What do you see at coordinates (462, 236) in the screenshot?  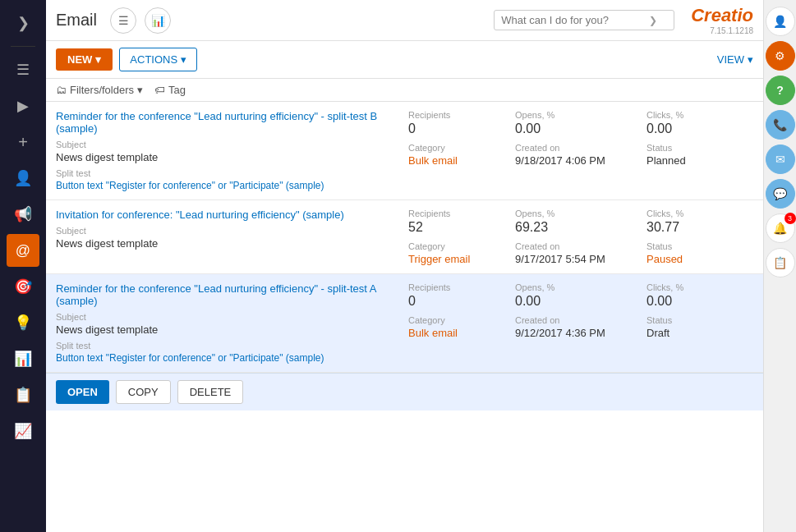 I see `recipients-col: Recipients 52 Category Trigger email` at bounding box center [462, 236].